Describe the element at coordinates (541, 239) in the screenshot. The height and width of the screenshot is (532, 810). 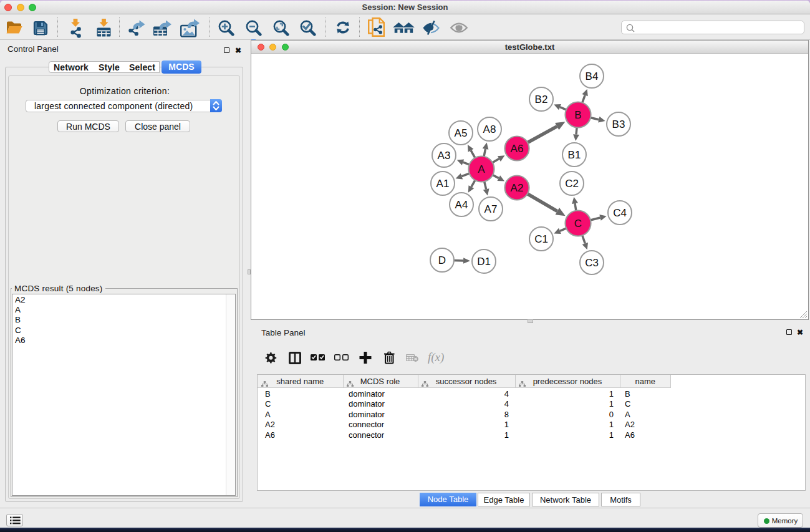
I see `svg-text: C1` at that location.